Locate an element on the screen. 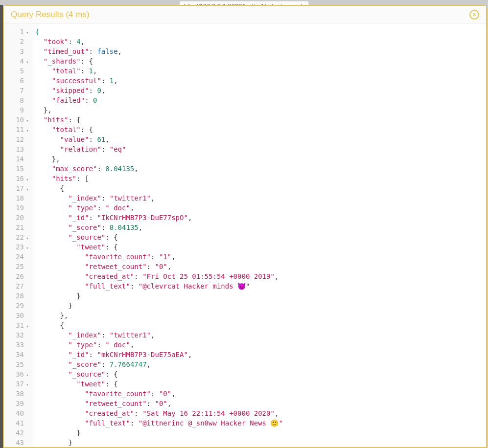  gutter-line: 31▾ is located at coordinates (18, 325).